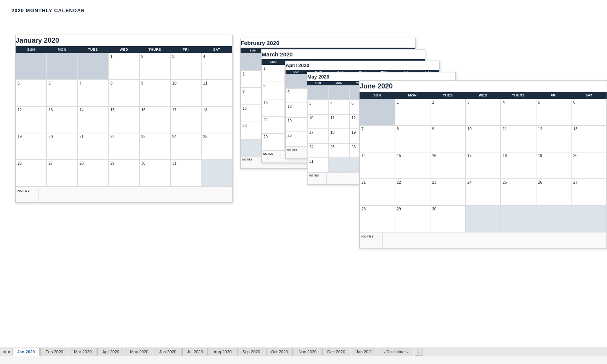 The width and height of the screenshot is (607, 364). Describe the element at coordinates (223, 352) in the screenshot. I see `tab-aug-2020: Aug 2020` at that location.